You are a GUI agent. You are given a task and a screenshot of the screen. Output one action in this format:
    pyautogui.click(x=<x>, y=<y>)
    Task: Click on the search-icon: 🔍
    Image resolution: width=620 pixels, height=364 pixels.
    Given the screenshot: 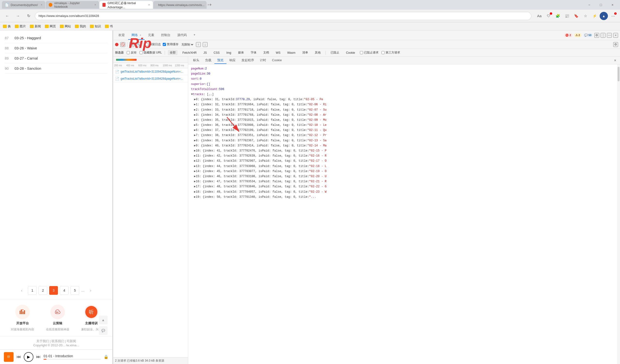 What is the action you would take?
    pyautogui.click(x=139, y=45)
    